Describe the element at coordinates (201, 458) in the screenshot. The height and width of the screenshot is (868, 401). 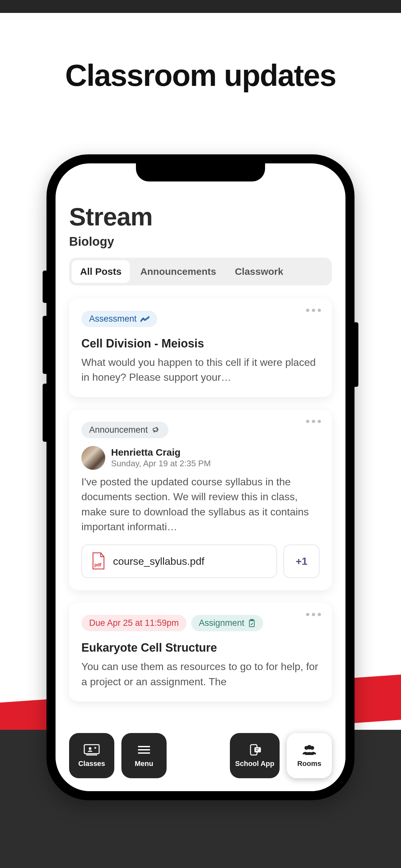
I see `author-row: Henrietta Craig Sunday, Apr 19 at 2:35 P…` at that location.